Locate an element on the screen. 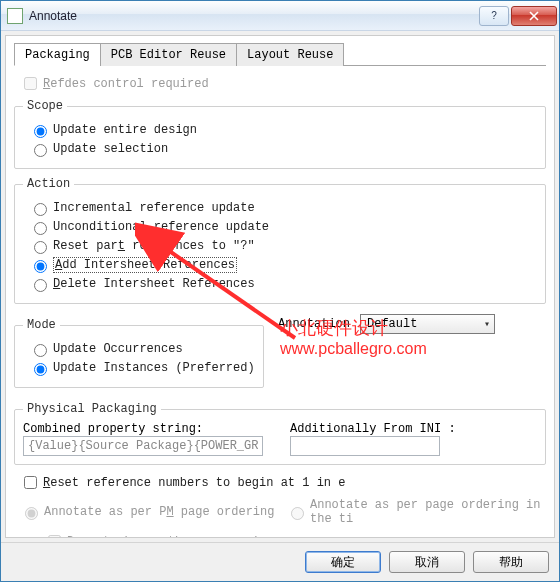 This screenshot has height=582, width=560. help-button-titlebar: ? is located at coordinates (494, 16).